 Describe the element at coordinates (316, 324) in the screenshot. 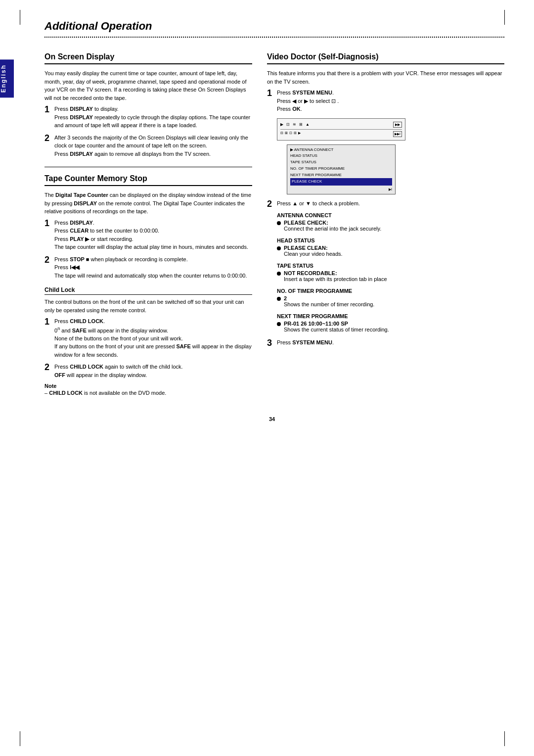

I see `next-timer-value: PR-01 26 10:00~11:00 SP` at that location.